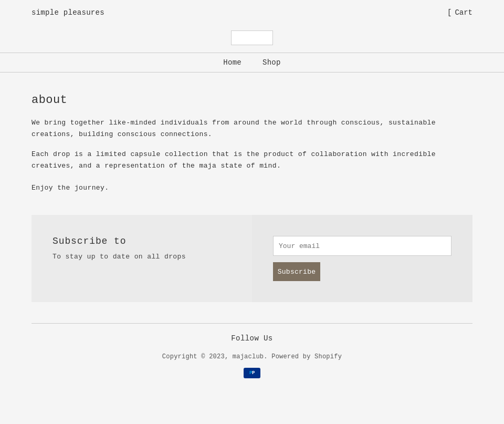  I want to click on search-area, so click(252, 39).